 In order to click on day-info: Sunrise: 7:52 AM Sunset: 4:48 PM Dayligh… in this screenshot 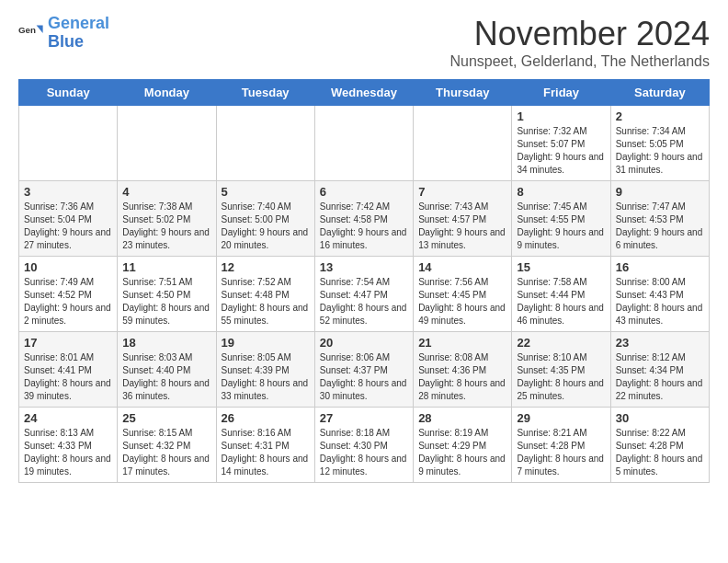, I will do `click(266, 302)`.